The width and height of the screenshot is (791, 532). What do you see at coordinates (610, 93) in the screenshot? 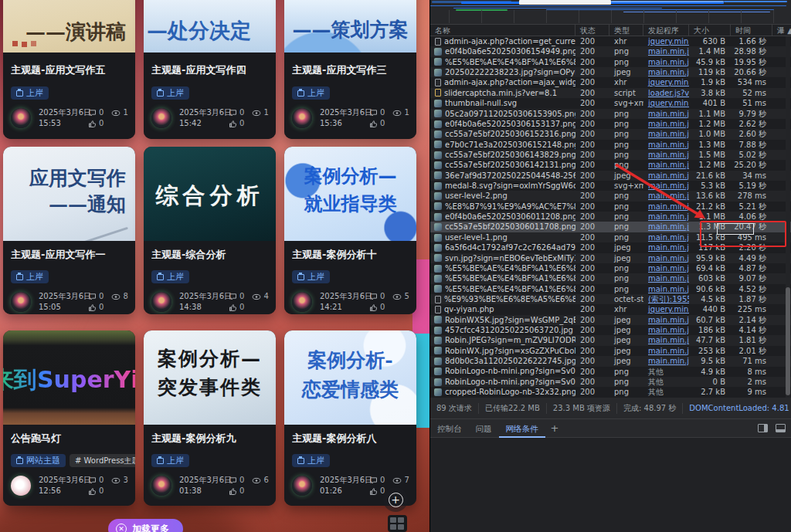
I see `network-request-row: slidercaptcha.min.js?ver=8.1 200 script …` at bounding box center [610, 93].